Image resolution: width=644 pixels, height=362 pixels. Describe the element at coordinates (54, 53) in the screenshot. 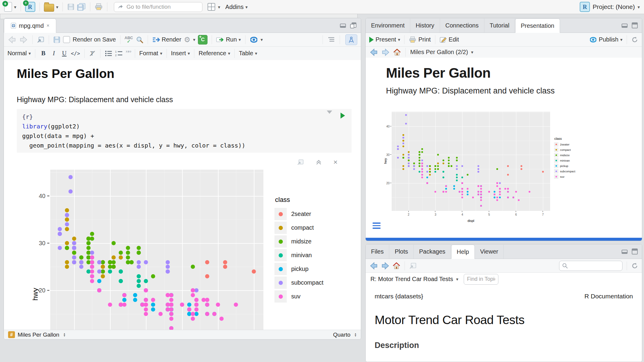

I see `italic-button: I` at that location.